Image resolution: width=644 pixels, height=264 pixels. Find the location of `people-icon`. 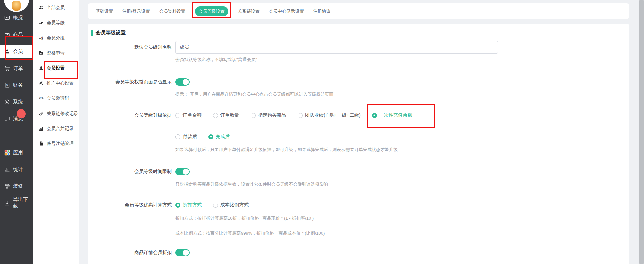

people-icon is located at coordinates (41, 7).